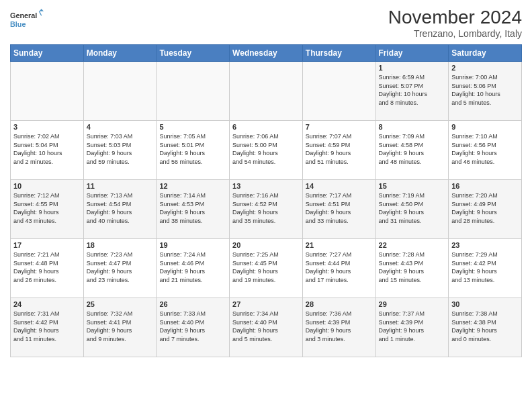 Image resolution: width=532 pixels, height=411 pixels. I want to click on cell-week1-day1, so click(47, 91).